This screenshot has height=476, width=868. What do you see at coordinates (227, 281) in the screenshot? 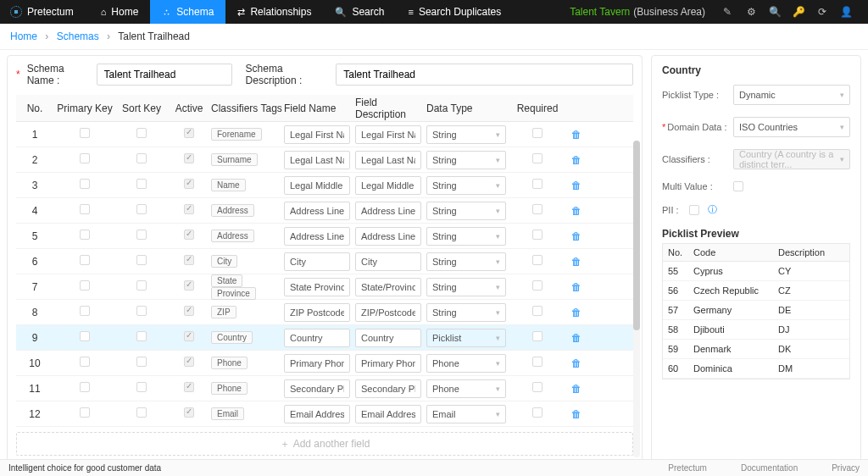
I see `classifier-tag: State` at bounding box center [227, 281].